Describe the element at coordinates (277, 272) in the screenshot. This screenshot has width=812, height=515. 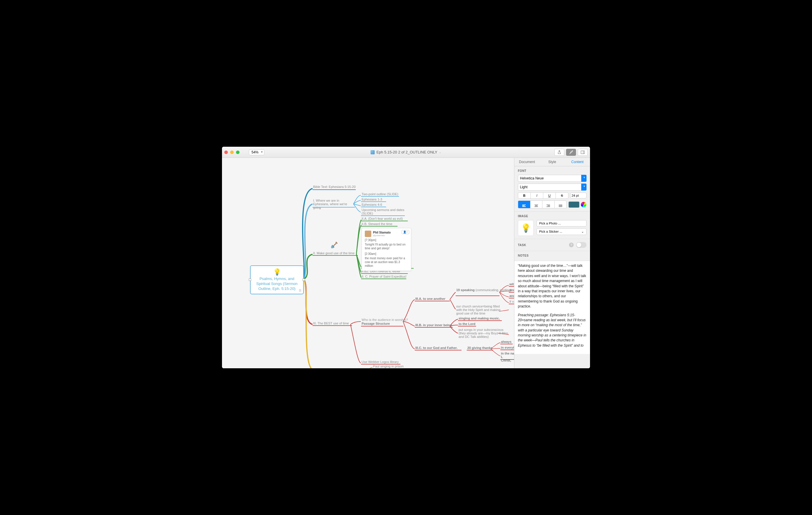
I see `lightbulb-icon: 💡` at that location.